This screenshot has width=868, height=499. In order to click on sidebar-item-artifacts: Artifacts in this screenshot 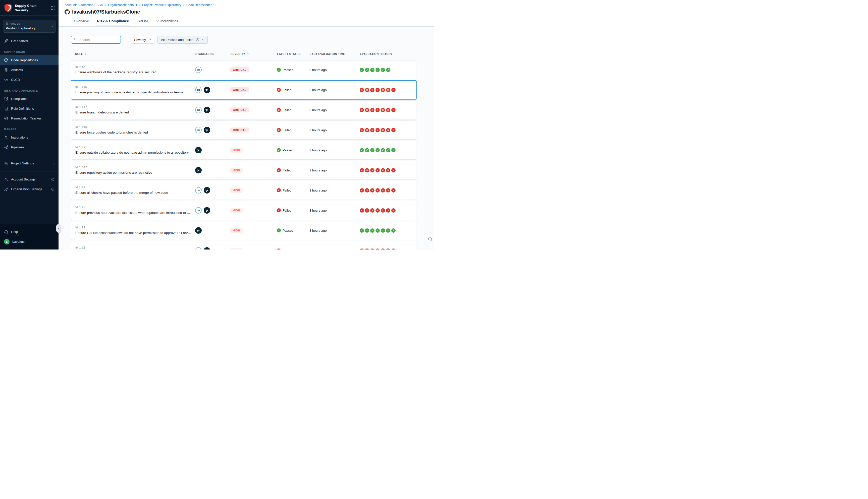, I will do `click(29, 70)`.